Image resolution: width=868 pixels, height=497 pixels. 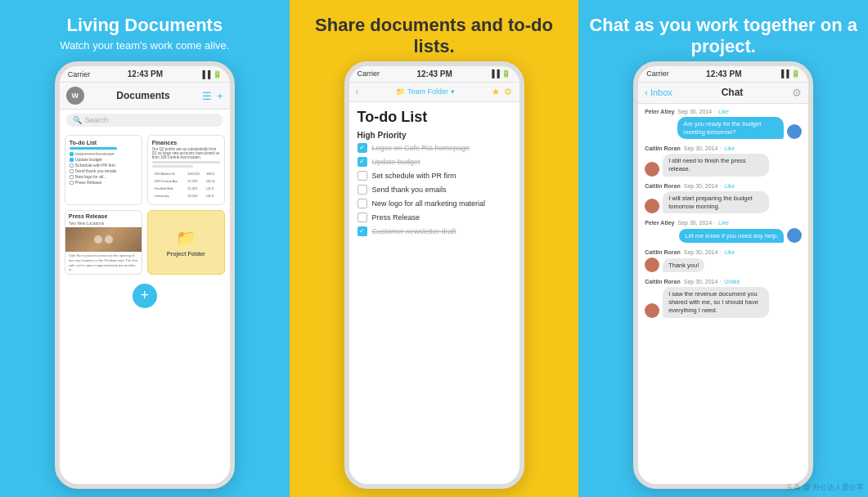 What do you see at coordinates (95, 165) in the screenshot?
I see `todo-mini-text3: Schedule with PR firm` at bounding box center [95, 165].